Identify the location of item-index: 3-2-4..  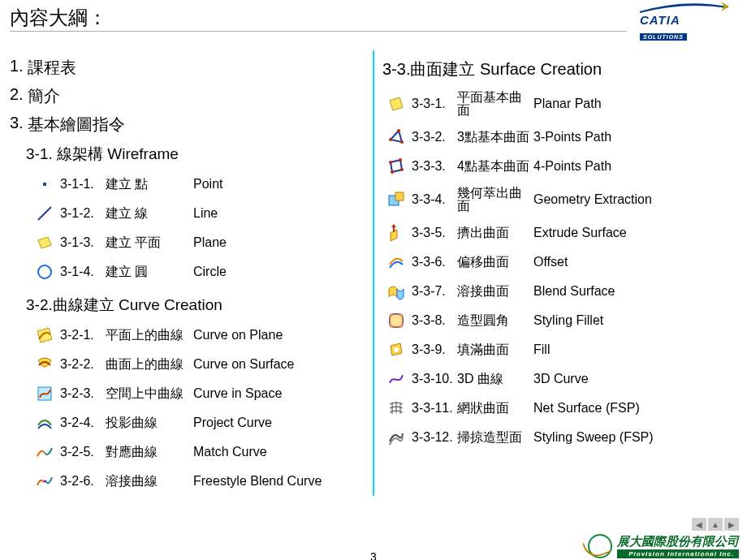
(83, 423).